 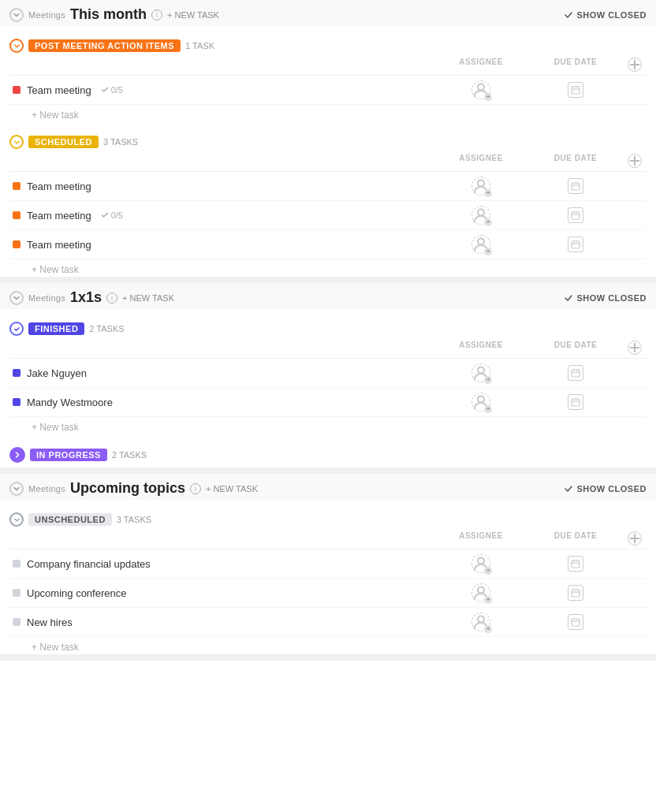 What do you see at coordinates (59, 186) in the screenshot?
I see `task-name: Team meeting` at bounding box center [59, 186].